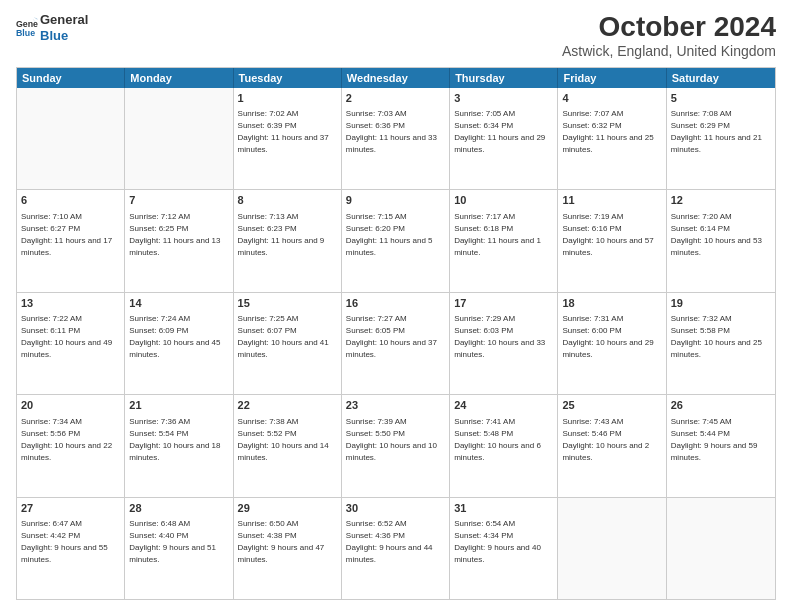  What do you see at coordinates (721, 446) in the screenshot?
I see `calendar-cell-26: 26Sunrise: 7:45 AMSunset: 5:44 PMDayligh…` at bounding box center [721, 446].